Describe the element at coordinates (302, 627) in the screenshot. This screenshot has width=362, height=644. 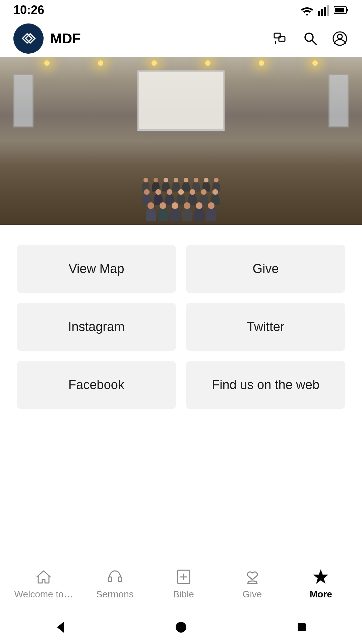
I see `recents-button` at that location.